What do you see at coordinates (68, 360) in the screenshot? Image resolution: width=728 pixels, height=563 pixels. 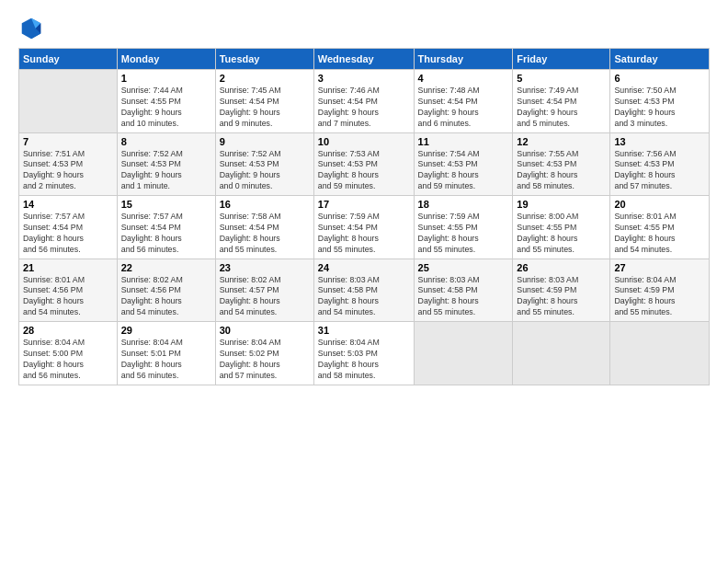 I see `day-info: Sunrise: 8:04 AM Sunset: 5:00 PM Dayligh…` at bounding box center [68, 360].